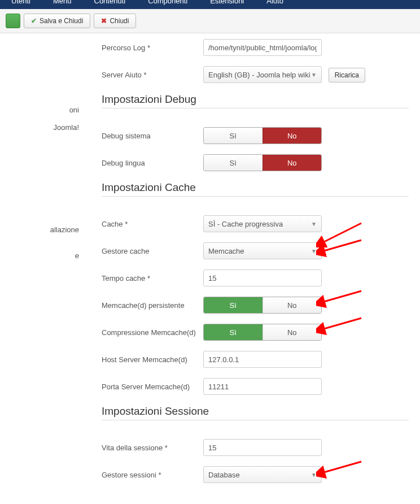  I want to click on help-server-label: Server Aiuto *, so click(152, 75).